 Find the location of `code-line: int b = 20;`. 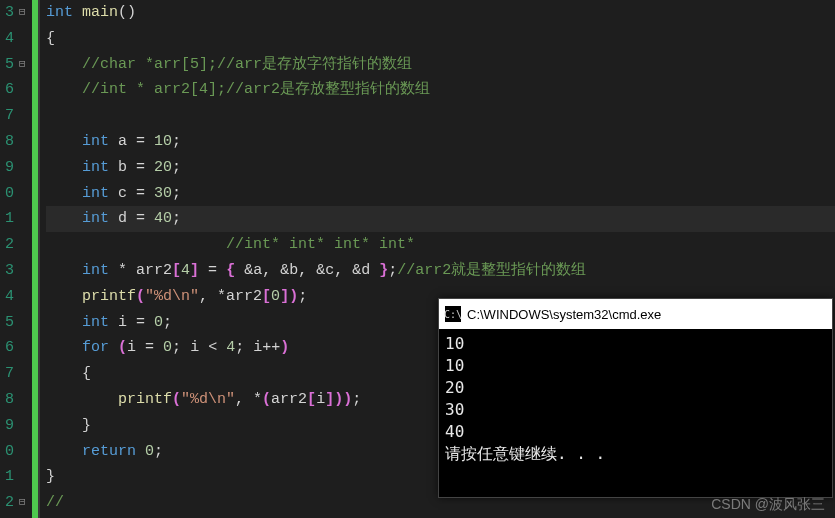

code-line: int b = 20; is located at coordinates (440, 168).